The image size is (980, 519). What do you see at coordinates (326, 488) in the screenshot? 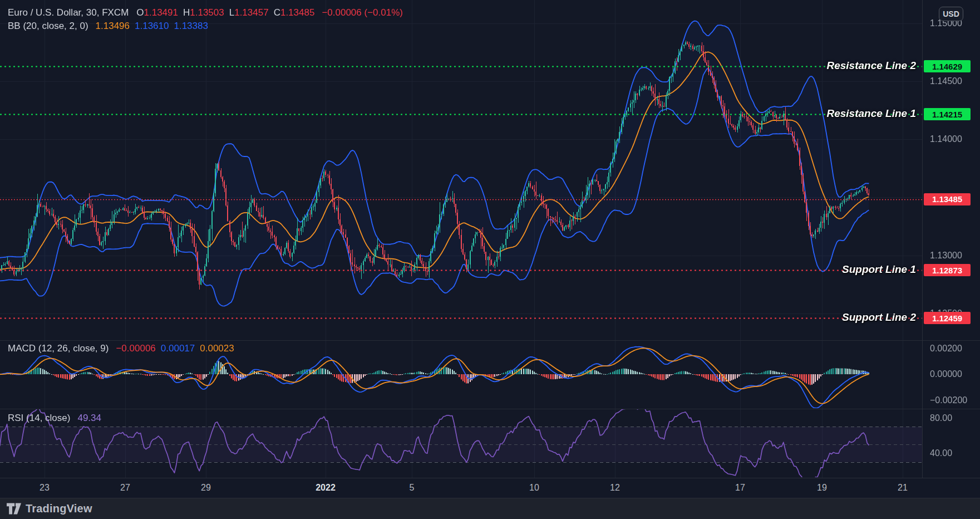
I see `time-axis-label-2022: 2022` at bounding box center [326, 488].